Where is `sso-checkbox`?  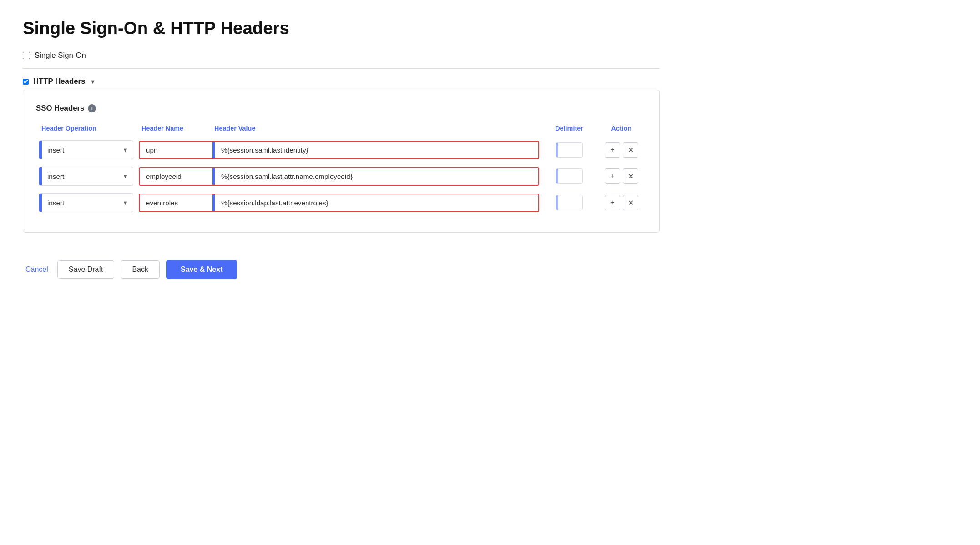
sso-checkbox is located at coordinates (26, 56).